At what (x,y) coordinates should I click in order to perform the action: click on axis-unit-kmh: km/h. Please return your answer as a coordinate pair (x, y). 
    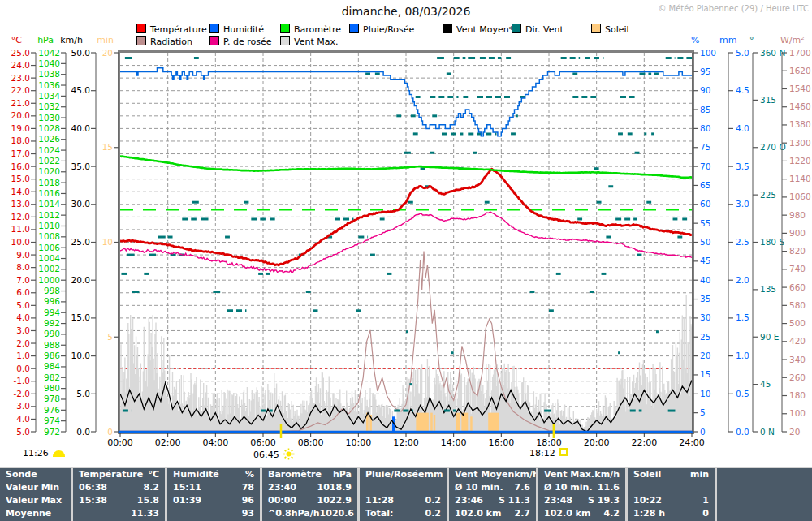
    Looking at the image, I should click on (71, 41).